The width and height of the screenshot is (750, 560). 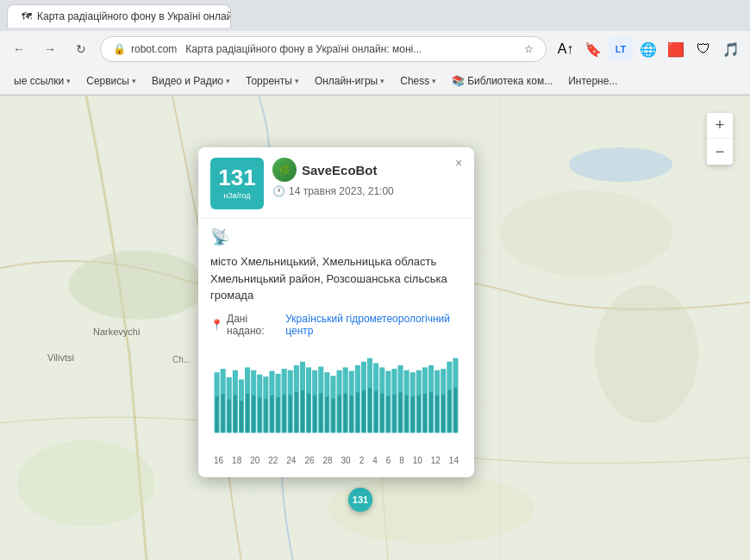 I want to click on close-button: ×, so click(x=459, y=163).